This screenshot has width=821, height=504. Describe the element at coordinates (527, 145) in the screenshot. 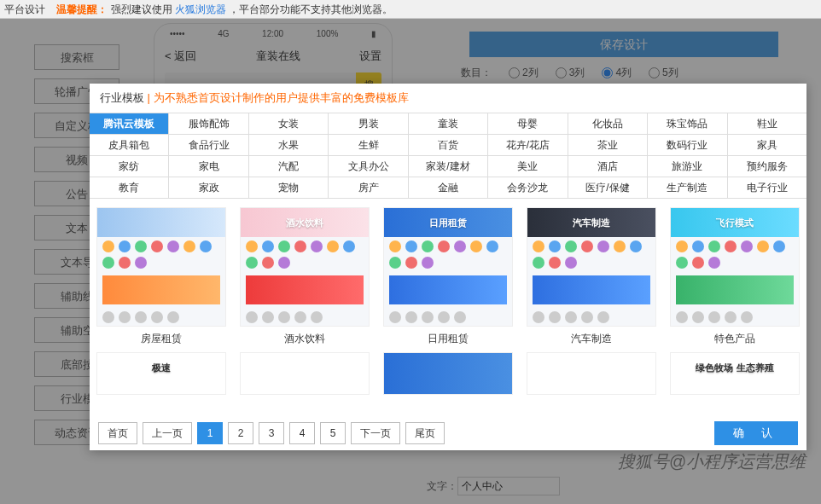

I see `category-cell: 花卉/花店` at that location.